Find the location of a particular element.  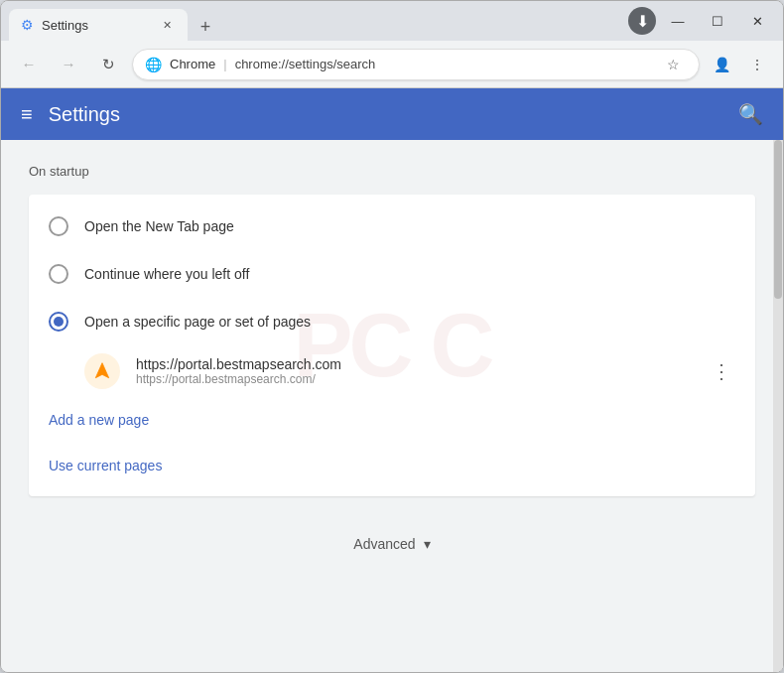

active-tab: ⚙ Settings ✕ is located at coordinates (98, 25).